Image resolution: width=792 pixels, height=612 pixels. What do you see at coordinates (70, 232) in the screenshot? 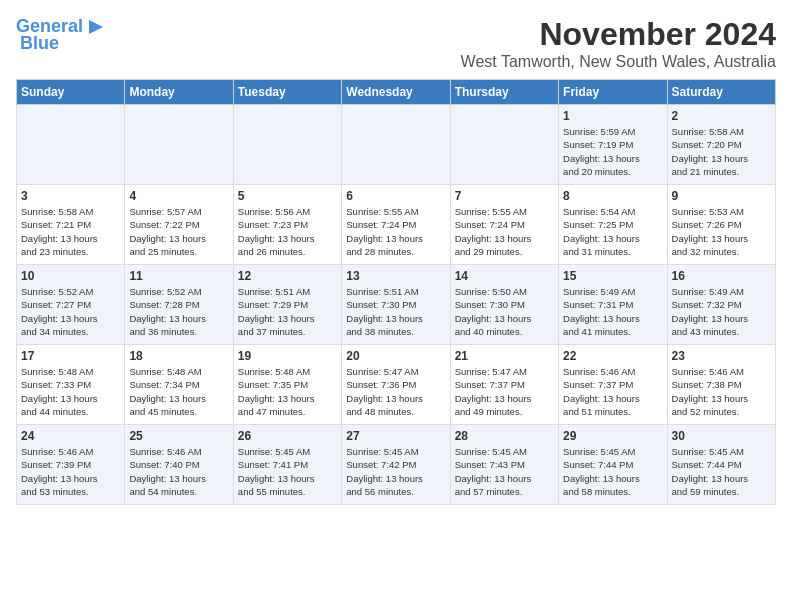
I see `day-info: Sunrise: 5:58 AM Sunset: 7:21 PM Dayligh…` at bounding box center [70, 232].